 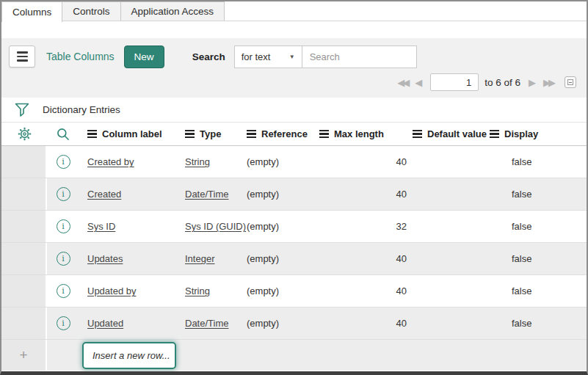 What do you see at coordinates (208, 57) in the screenshot?
I see `search-label: Search` at bounding box center [208, 57].